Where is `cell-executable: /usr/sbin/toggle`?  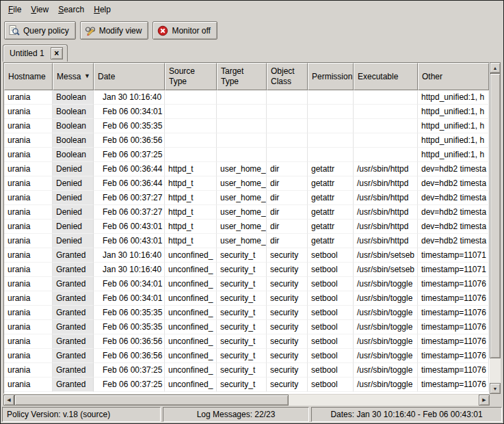
cell-executable: /usr/sbin/toggle is located at coordinates (386, 342).